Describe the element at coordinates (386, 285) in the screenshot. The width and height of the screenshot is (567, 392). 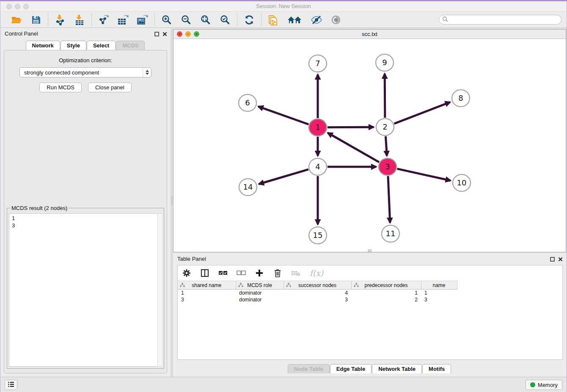
I see `column-header-predecessor-nodes: predecessor nodes` at that location.